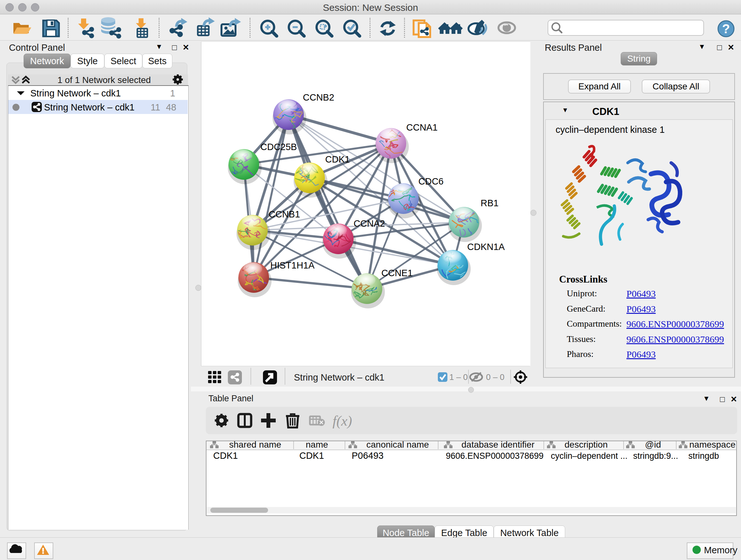 The height and width of the screenshot is (560, 741). What do you see at coordinates (292, 265) in the screenshot?
I see `svg-text: HIST1H1A` at bounding box center [292, 265].